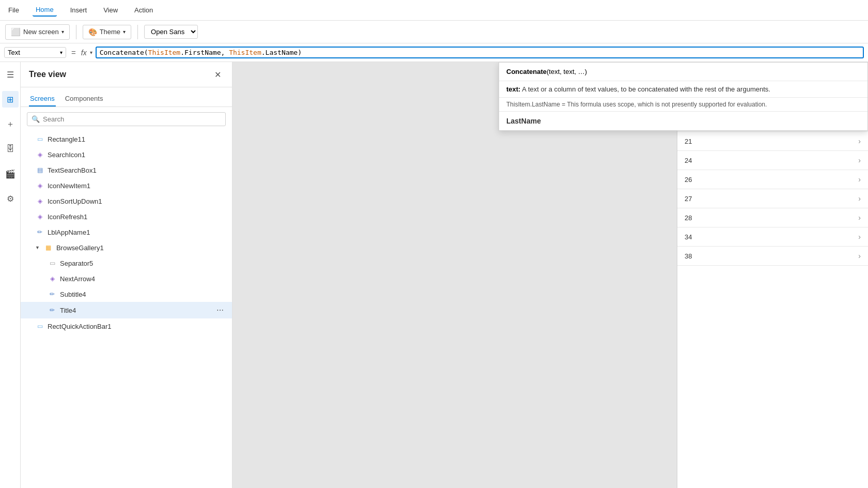  I want to click on font-selector: Open Sans, so click(171, 32).